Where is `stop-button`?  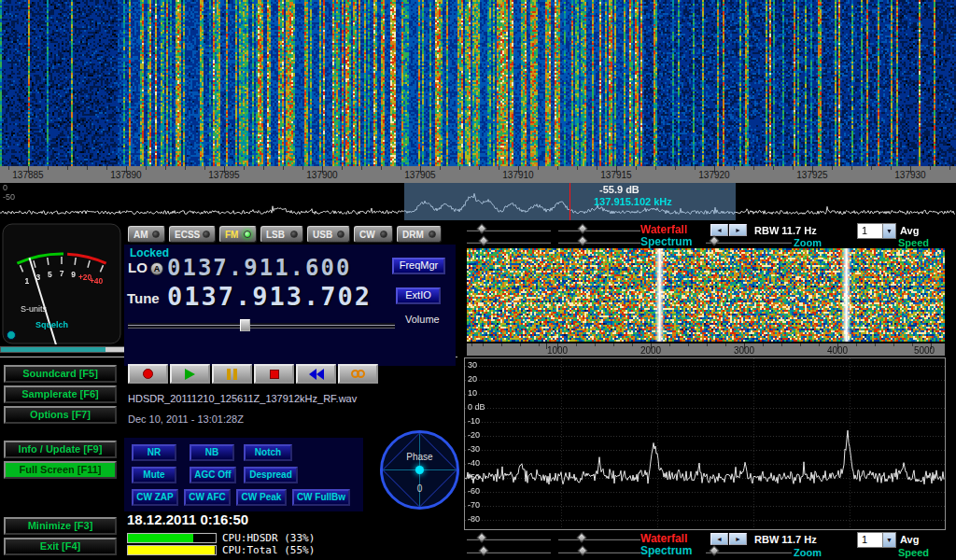
stop-button is located at coordinates (274, 373).